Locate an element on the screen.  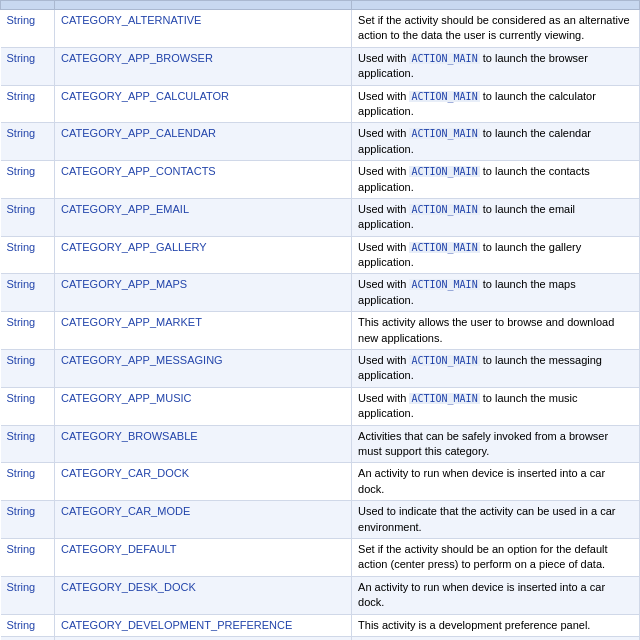
table-row: StringCATEGORY_APP_CALENDARUsed with ACT… is located at coordinates (320, 142).